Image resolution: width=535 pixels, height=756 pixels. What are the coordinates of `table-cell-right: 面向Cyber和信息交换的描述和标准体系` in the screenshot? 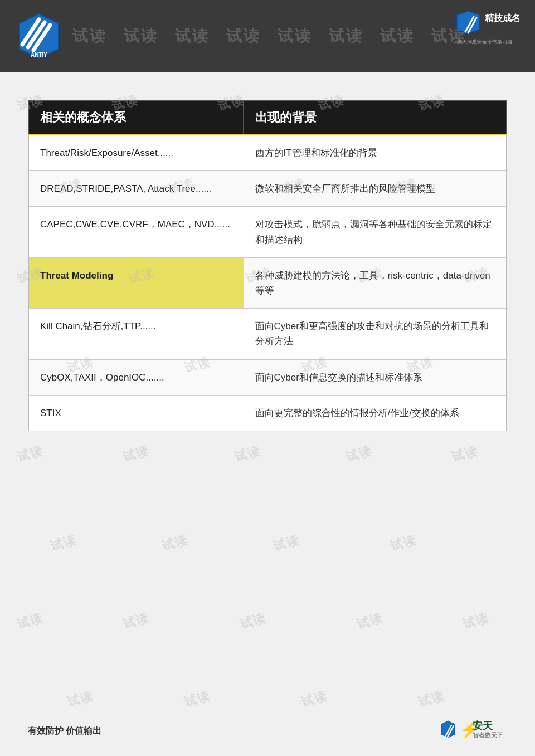 It's located at (375, 377).